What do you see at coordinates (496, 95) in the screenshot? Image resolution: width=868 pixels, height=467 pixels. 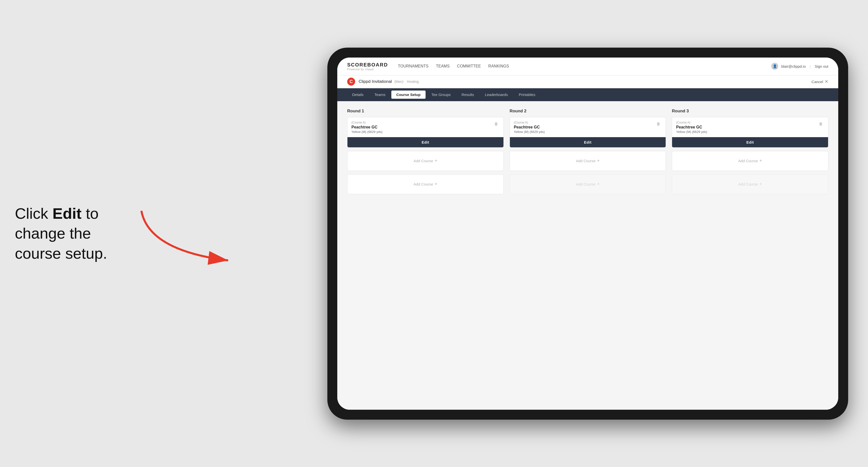 I see `tab-leaderboards: Leaderboards` at bounding box center [496, 95].